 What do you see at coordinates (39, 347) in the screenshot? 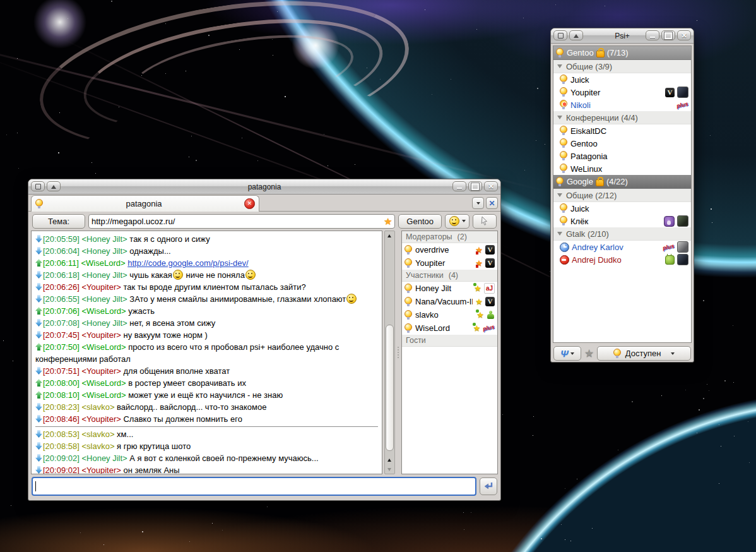
I see `sent-arrow-icon` at bounding box center [39, 347].